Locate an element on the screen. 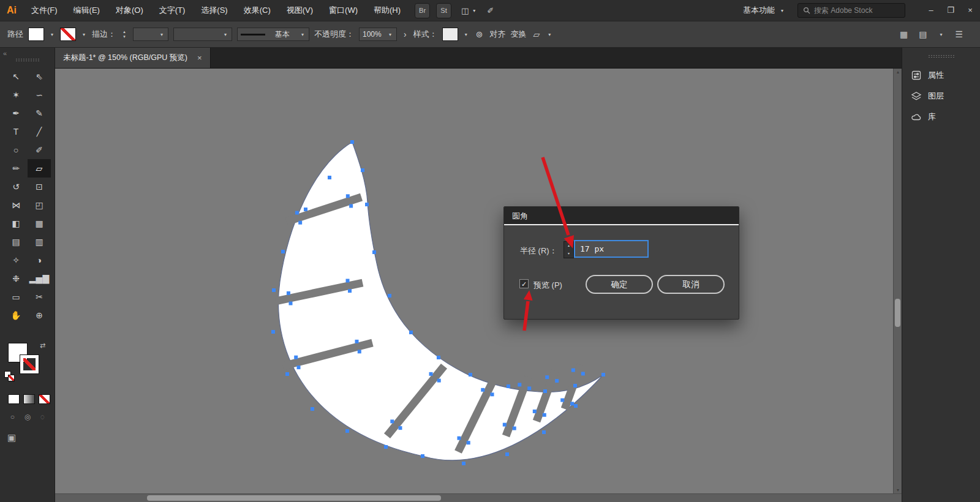 The height and width of the screenshot is (502, 980). arrange-documents-dropdown: ◫ ▾ is located at coordinates (469, 11).